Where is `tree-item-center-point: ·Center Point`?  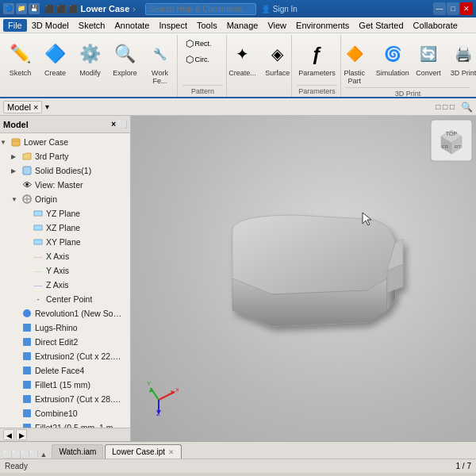 tree-item-center-point: ·Center Point is located at coordinates (65, 299).